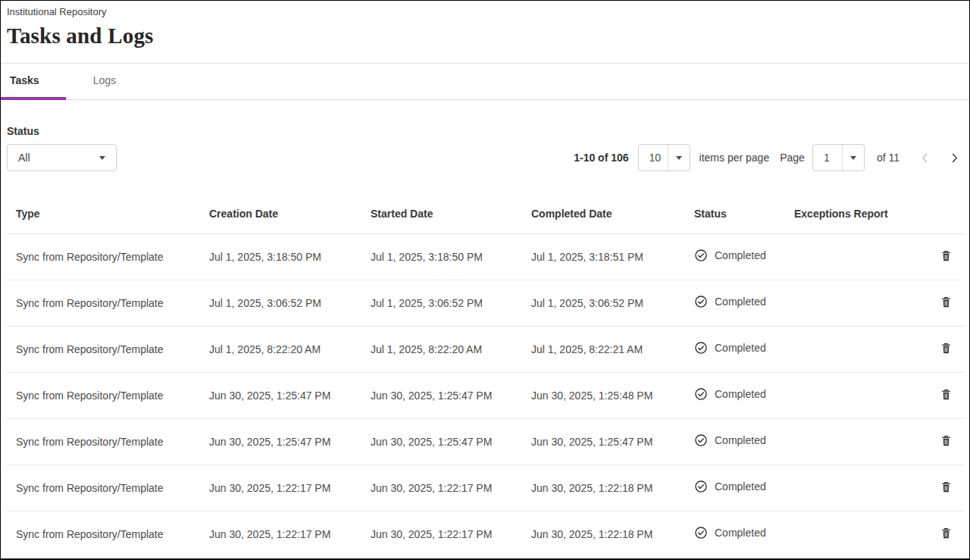 Image resolution: width=970 pixels, height=560 pixels. I want to click on status-filter-select: All, so click(62, 158).